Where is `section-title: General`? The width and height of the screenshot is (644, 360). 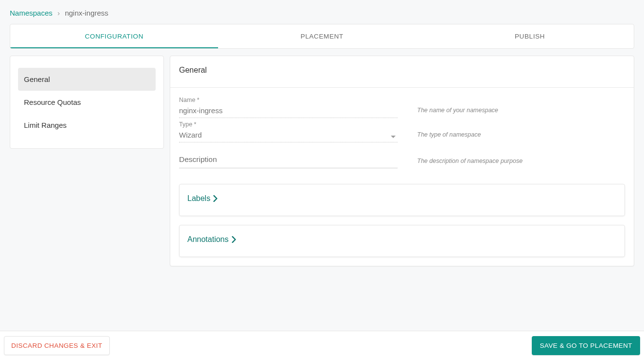 section-title: General is located at coordinates (402, 72).